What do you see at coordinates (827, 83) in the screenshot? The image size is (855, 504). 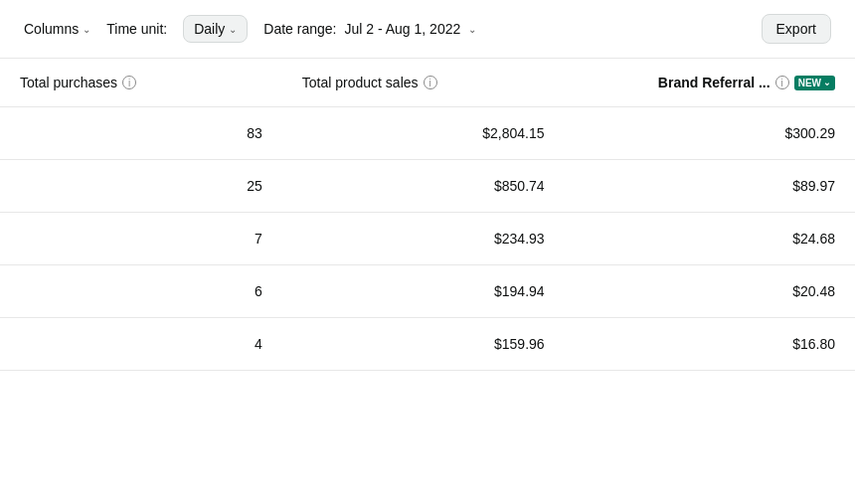 I see `new-badge-chevron-icon: ⌄` at bounding box center [827, 83].